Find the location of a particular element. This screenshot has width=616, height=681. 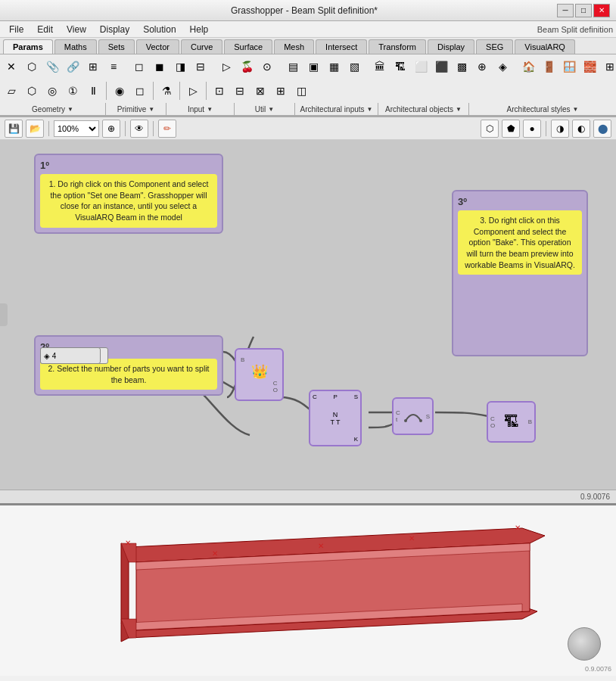

toolbar-row2-group: ◻ ◼ ◨ ⊟ is located at coordinates (170, 67).